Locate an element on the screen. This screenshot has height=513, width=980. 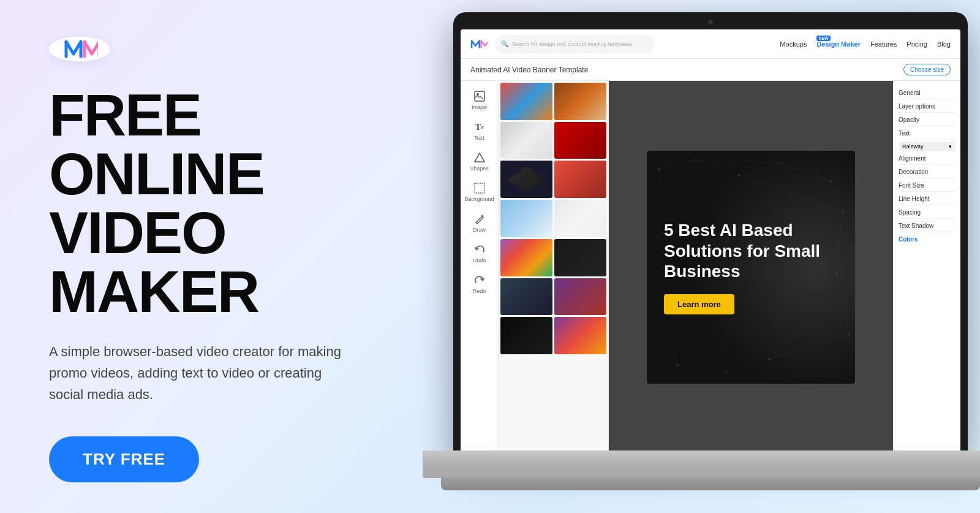
toolbar-item-text: Tr Text is located at coordinates (480, 131).